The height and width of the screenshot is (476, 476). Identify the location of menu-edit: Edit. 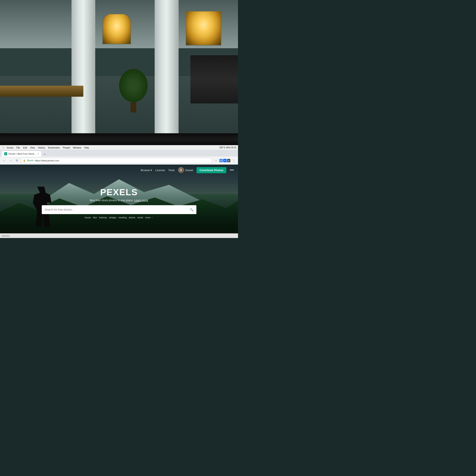
(25, 148).